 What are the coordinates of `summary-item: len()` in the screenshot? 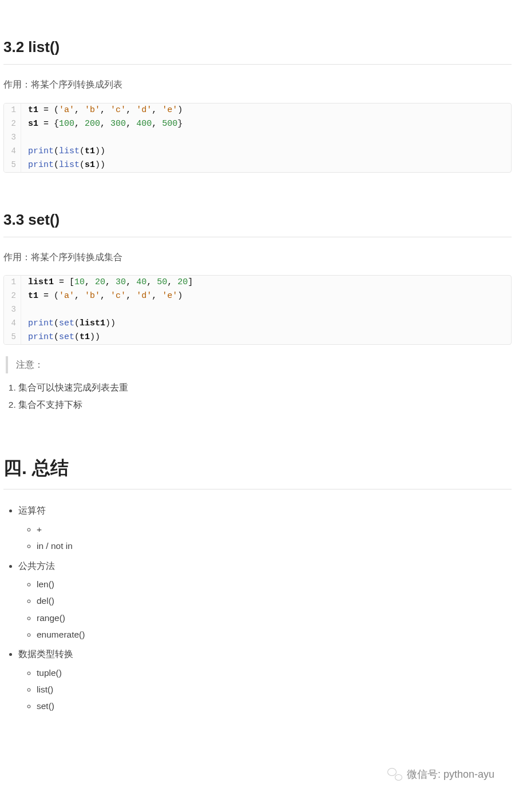 It's located at (274, 584).